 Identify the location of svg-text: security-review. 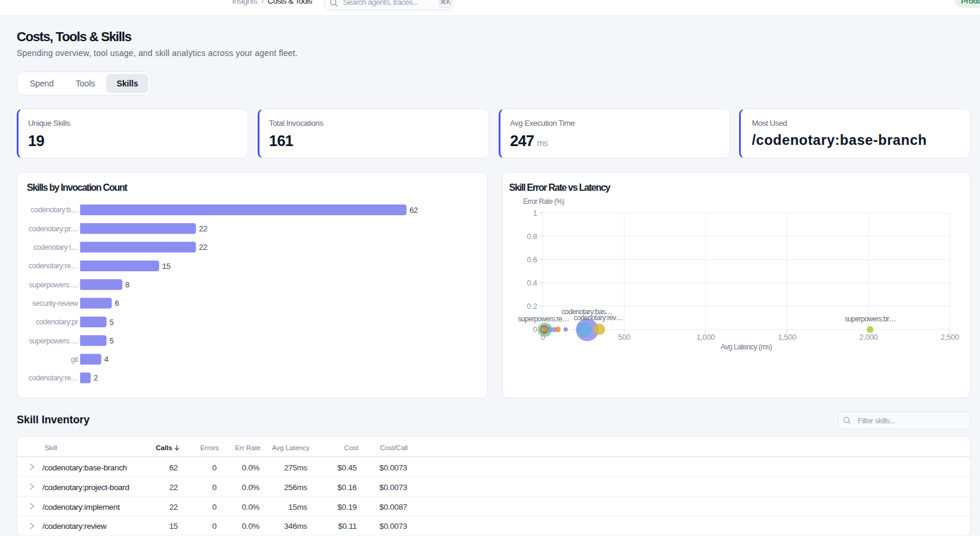
(55, 303).